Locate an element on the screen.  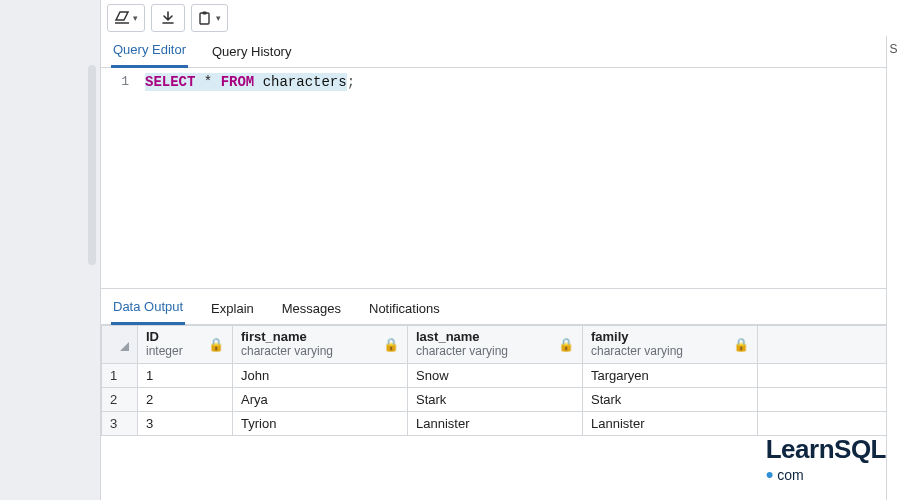
cell-first-name: Arya is located at coordinates (320, 399).